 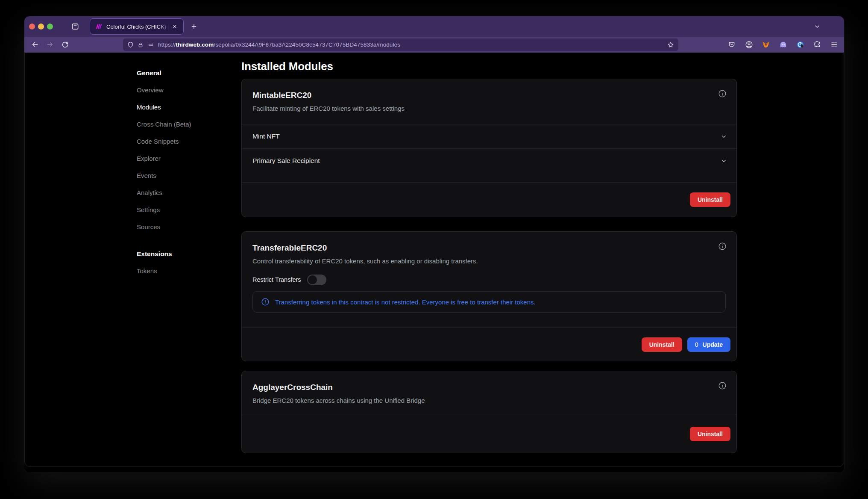 What do you see at coordinates (817, 44) in the screenshot?
I see `extensions-puzzle-icon` at bounding box center [817, 44].